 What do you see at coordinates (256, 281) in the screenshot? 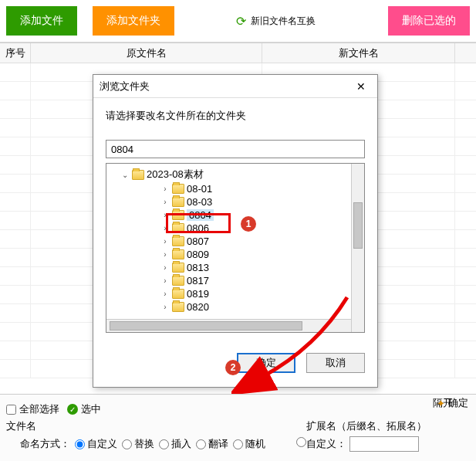
I see `tree-item: ›0817` at bounding box center [256, 281].